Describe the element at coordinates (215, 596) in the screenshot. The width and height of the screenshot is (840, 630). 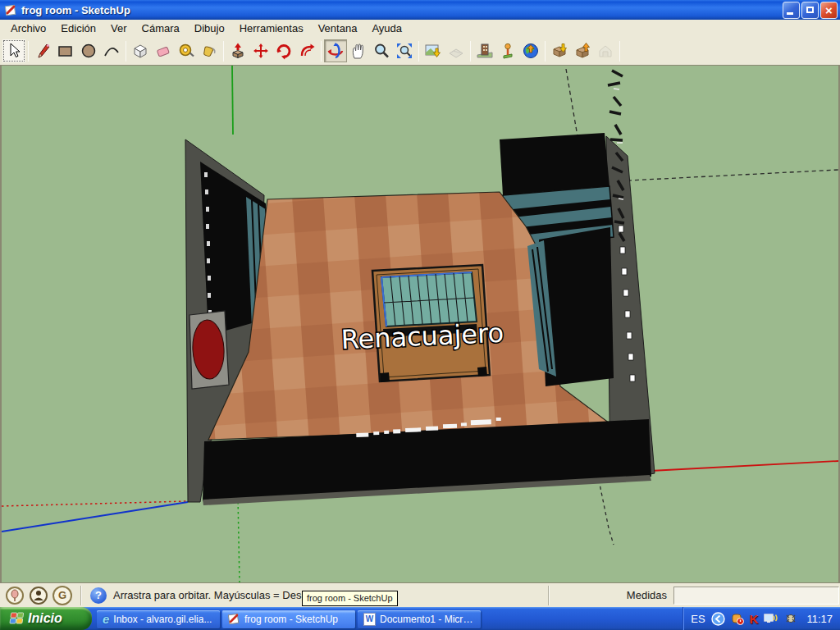
I see `status-hint: Arrastra para orbitar. Mayúsculas = Desp…` at that location.